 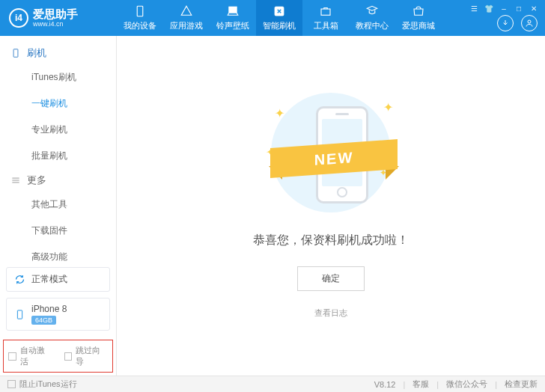 I want to click on app-logo: i4 爱思助手 www.i4.cn, so click(x=58, y=18).